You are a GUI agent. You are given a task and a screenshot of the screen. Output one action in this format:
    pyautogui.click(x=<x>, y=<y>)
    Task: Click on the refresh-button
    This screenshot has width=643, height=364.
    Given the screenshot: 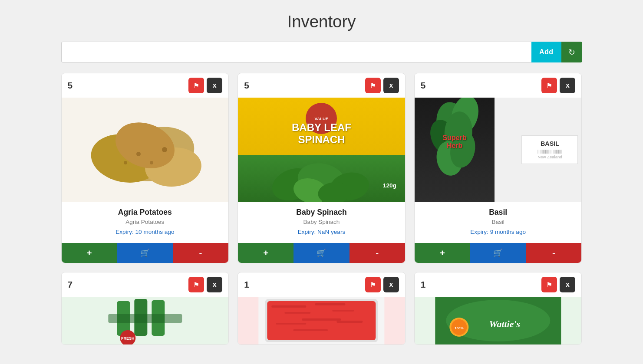 What is the action you would take?
    pyautogui.click(x=572, y=52)
    